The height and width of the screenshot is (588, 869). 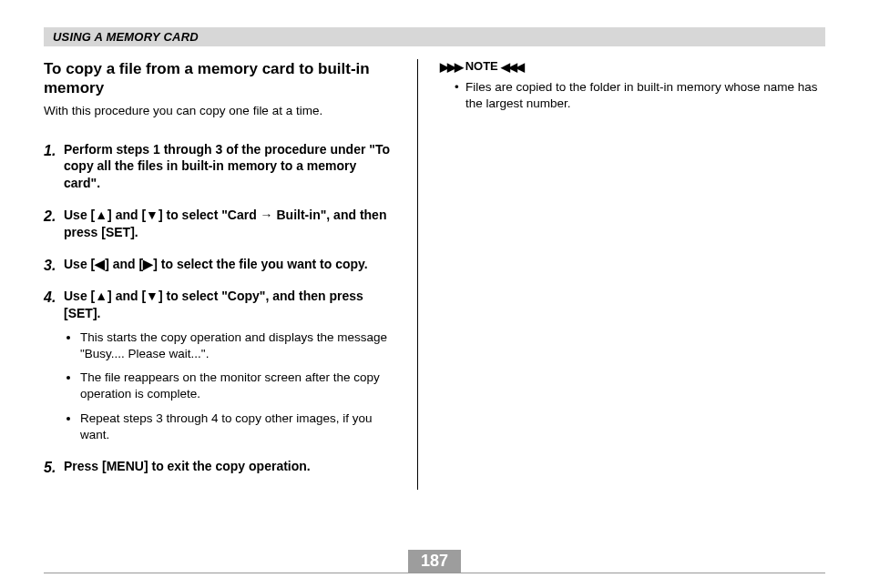 What do you see at coordinates (434, 573) in the screenshot?
I see `footer-rule` at bounding box center [434, 573].